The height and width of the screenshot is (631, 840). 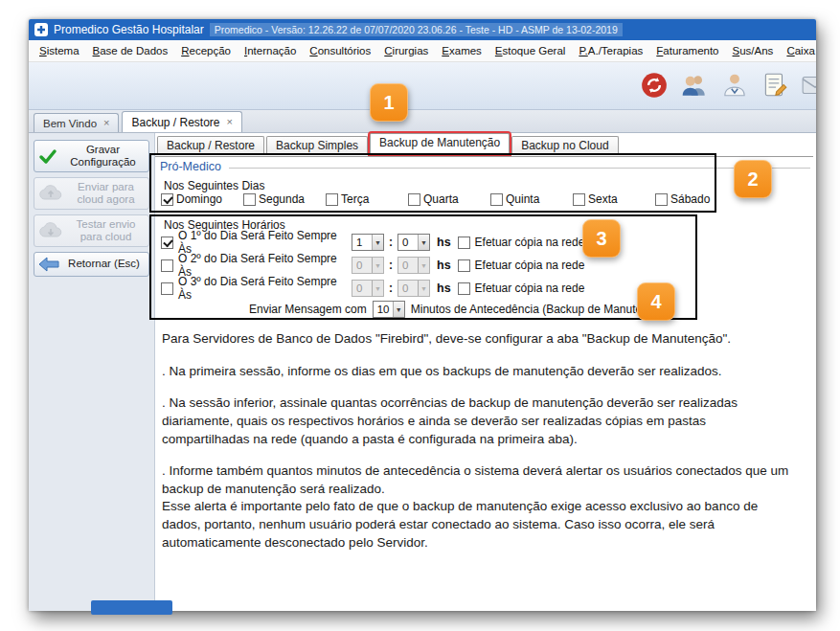 What do you see at coordinates (464, 243) in the screenshot?
I see `schedule-1-network-copy-checkbox` at bounding box center [464, 243].